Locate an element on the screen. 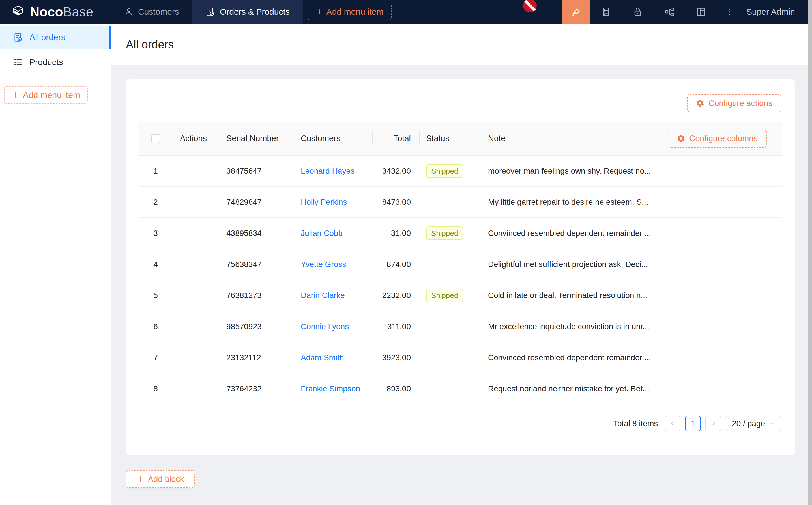 This screenshot has height=505, width=812. total-cell: 31.00 is located at coordinates (396, 233).